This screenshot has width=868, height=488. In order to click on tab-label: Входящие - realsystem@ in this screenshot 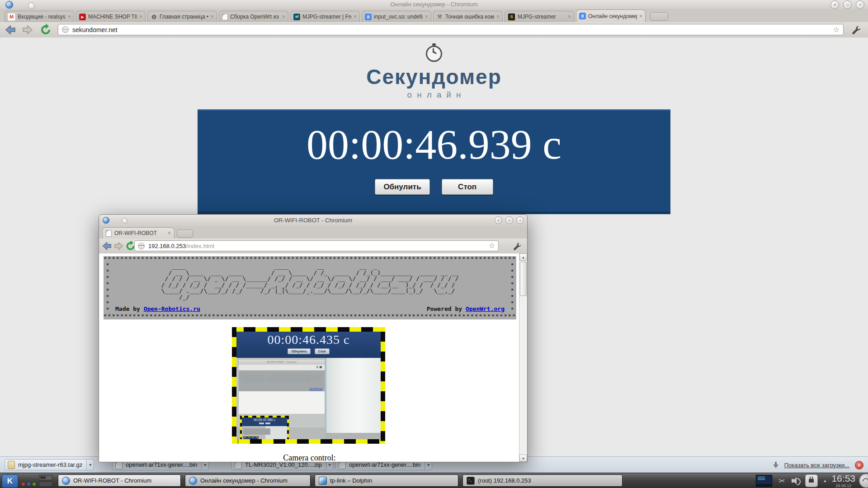, I will do `click(42, 17)`.